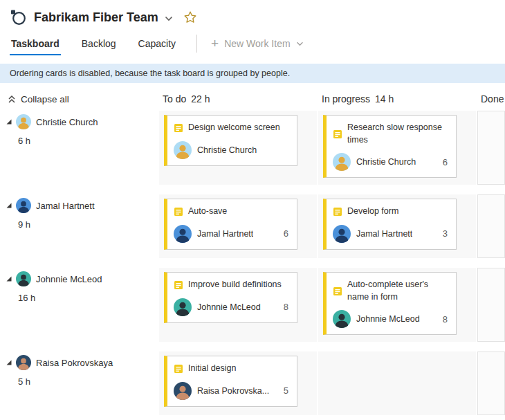 This screenshot has width=505, height=420. I want to click on person-hours: 5 h, so click(88, 382).